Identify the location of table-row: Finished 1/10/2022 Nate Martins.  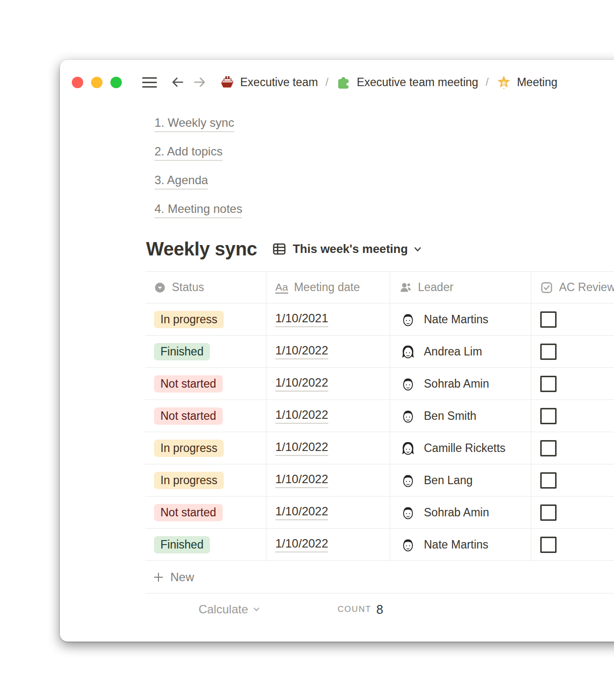
(379, 545).